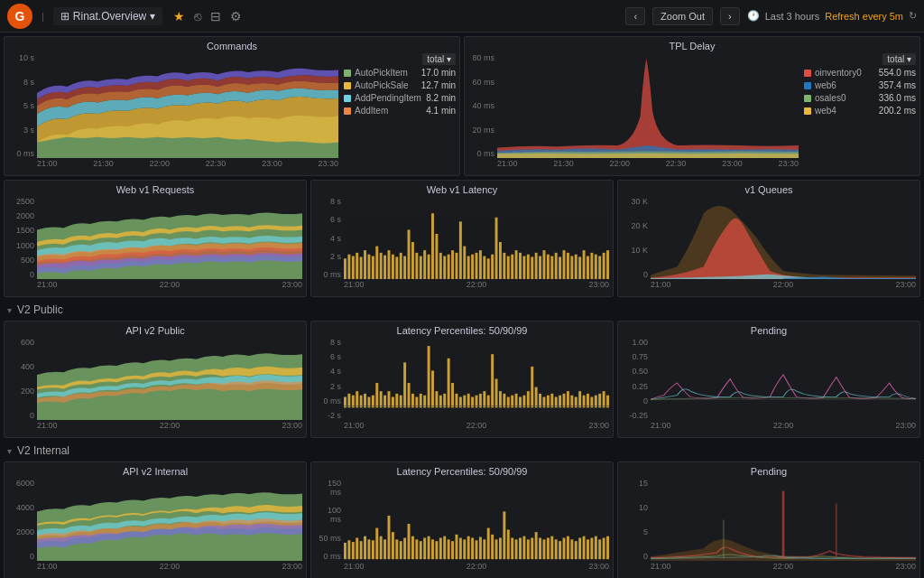  What do you see at coordinates (462, 310) in the screenshot?
I see `v2-public-section-header: ▾ V2 Public` at bounding box center [462, 310].